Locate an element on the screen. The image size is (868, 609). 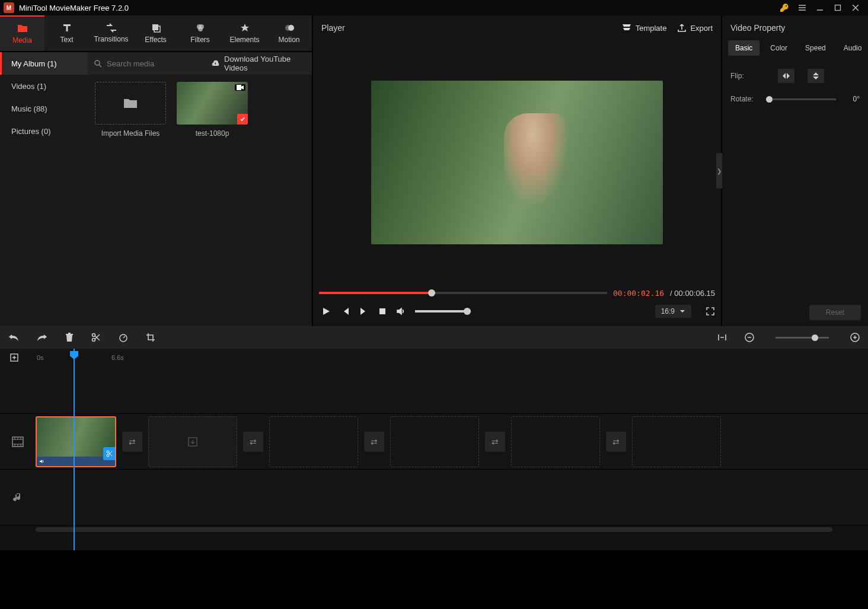
split-button is located at coordinates (96, 337).